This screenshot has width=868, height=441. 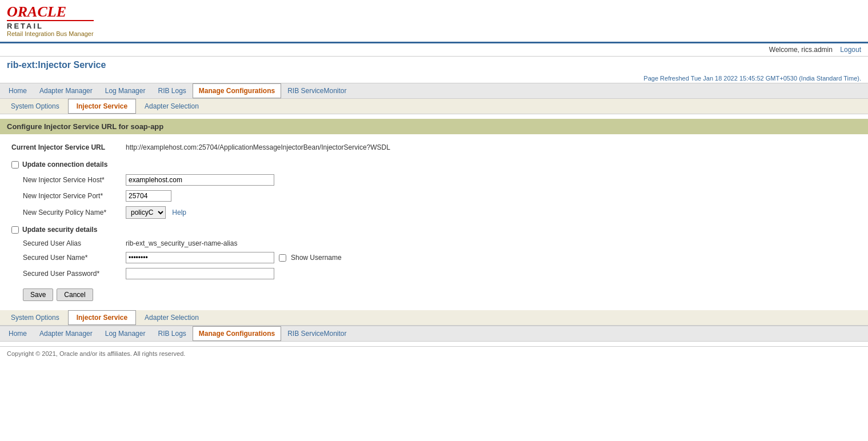 I want to click on alias-value: rib-ext_ws_security_user-name-alias, so click(x=182, y=243).